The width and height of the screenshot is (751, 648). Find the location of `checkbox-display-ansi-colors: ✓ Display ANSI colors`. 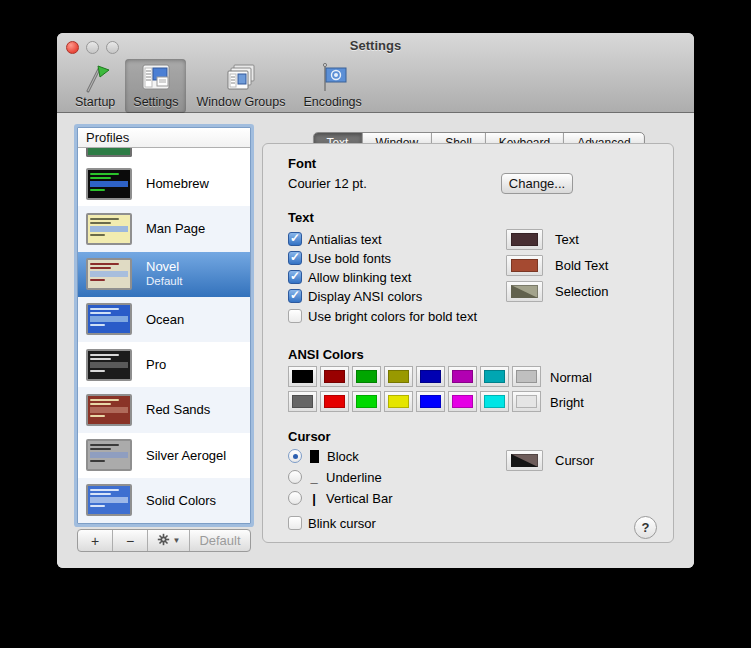

checkbox-display-ansi-colors: ✓ Display ANSI colors is located at coordinates (355, 296).